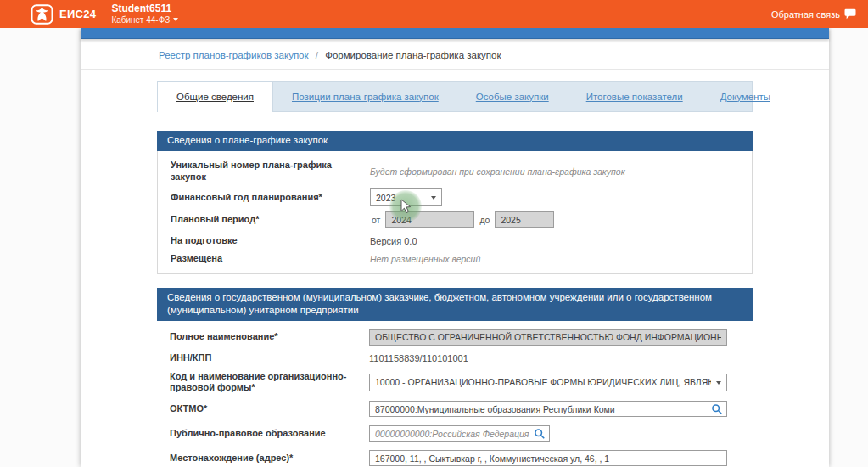  I want to click on field-row-in-preparation: На подготовке Версия 0.0, so click(455, 241).